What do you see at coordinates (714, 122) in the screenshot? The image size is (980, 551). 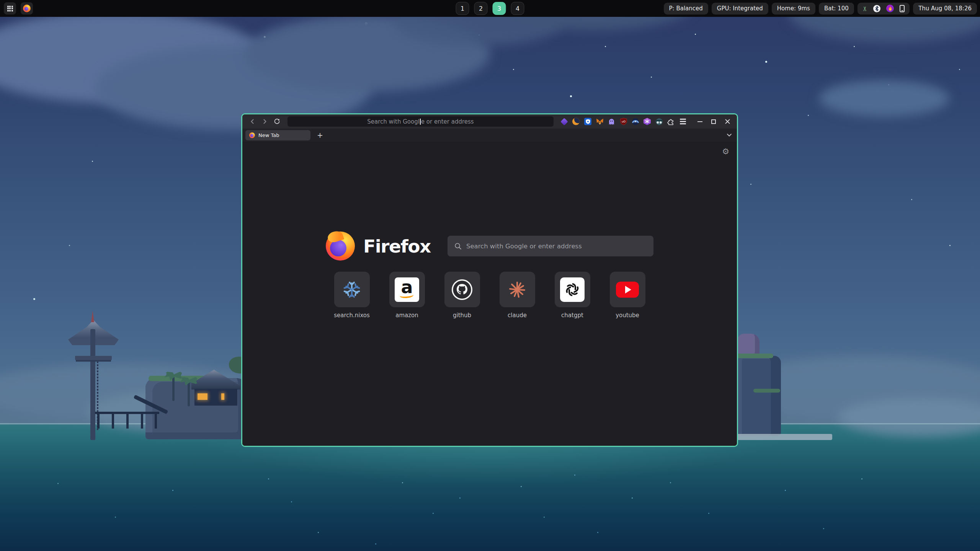 I see `window-controls` at bounding box center [714, 122].